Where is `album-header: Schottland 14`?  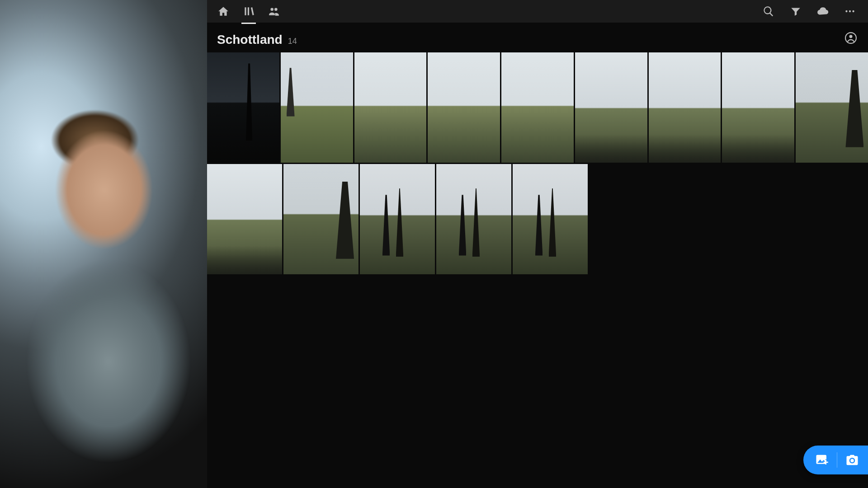
album-header: Schottland 14 is located at coordinates (538, 38).